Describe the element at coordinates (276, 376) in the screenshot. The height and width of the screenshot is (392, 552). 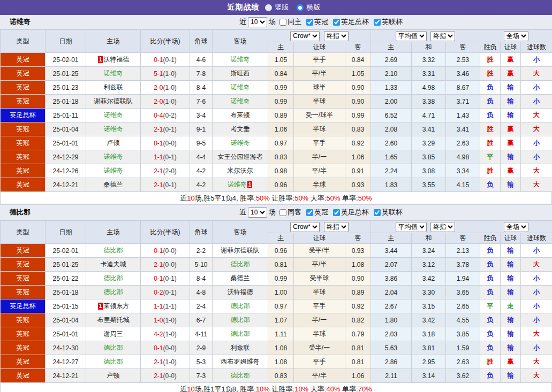
I see `match-row: 英冠24-12-21卢顿2-1(0-0)7-3德比郡0.83平/半1.062.1…` at that location.